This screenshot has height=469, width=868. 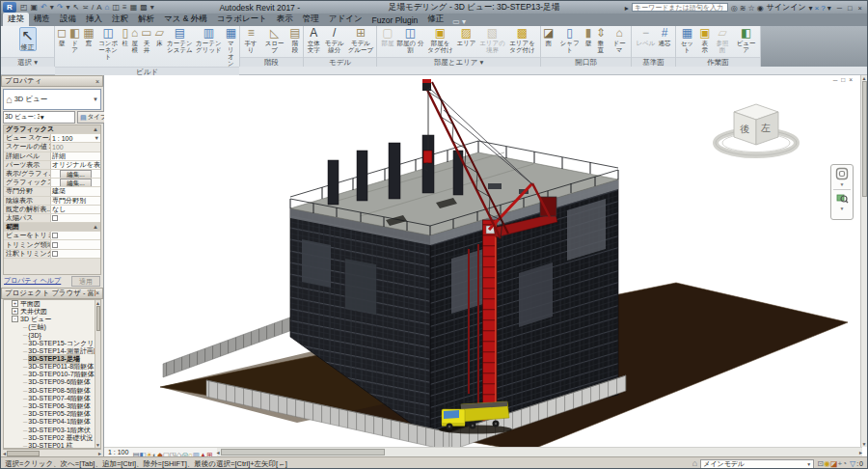 What do you see at coordinates (843, 199) in the screenshot?
I see `zoom-icon` at bounding box center [843, 199].